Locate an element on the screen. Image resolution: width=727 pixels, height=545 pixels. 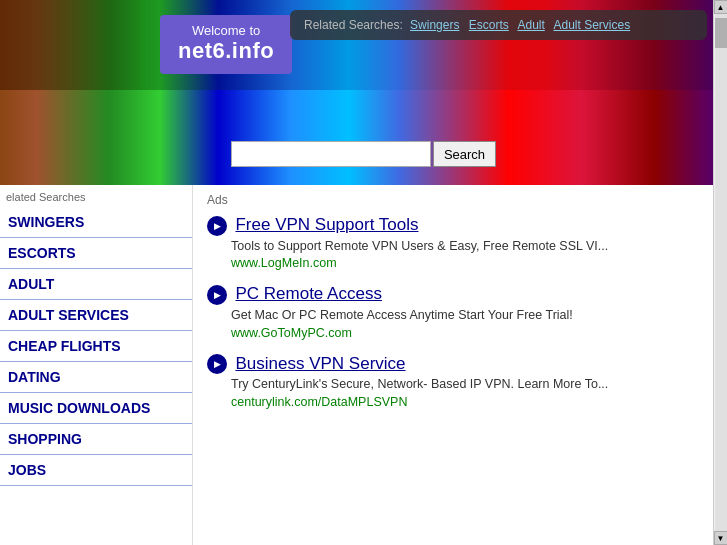
ads-label: Ads is located at coordinates (460, 200).